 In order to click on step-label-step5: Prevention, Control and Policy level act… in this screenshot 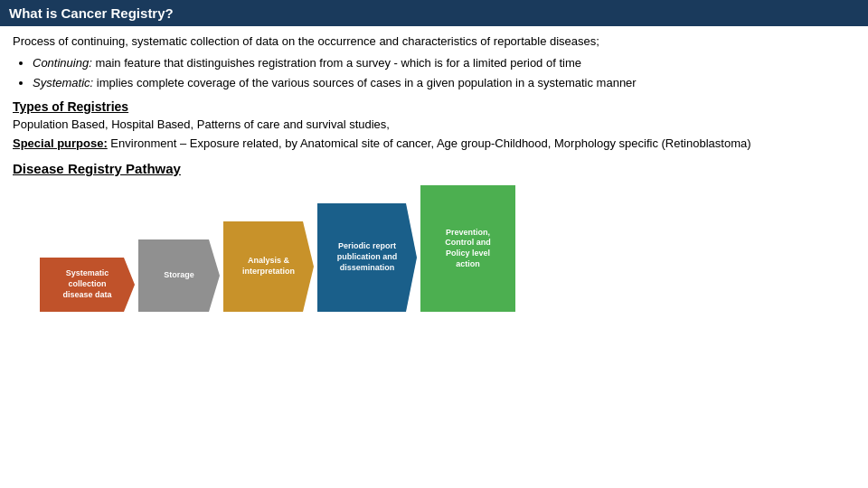, I will do `click(468, 249)`.